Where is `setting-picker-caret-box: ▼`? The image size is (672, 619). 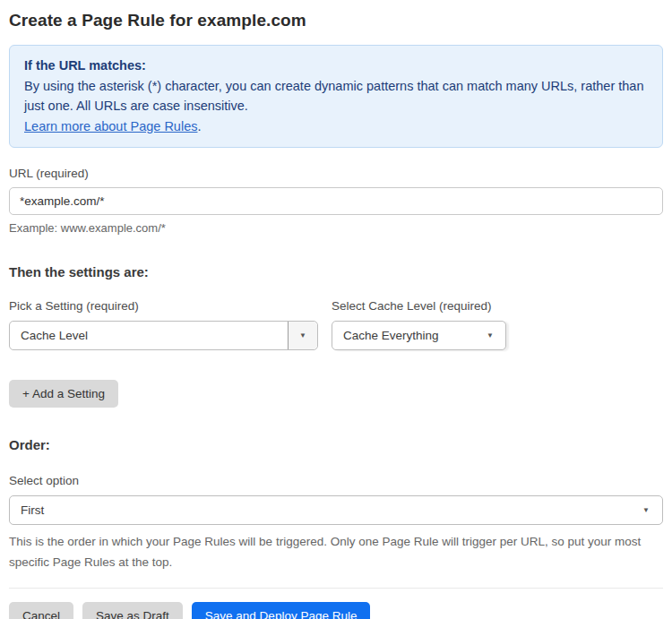 setting-picker-caret-box: ▼ is located at coordinates (303, 335).